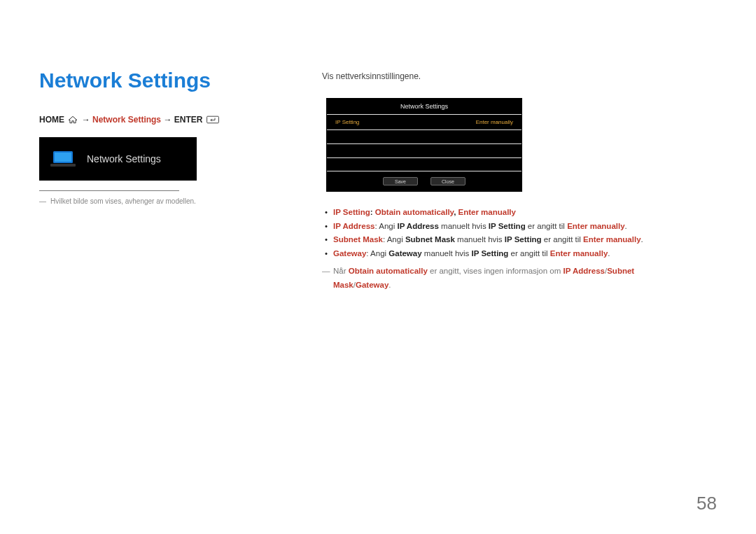 This screenshot has width=756, height=534. I want to click on note-t1: Når, so click(341, 271).